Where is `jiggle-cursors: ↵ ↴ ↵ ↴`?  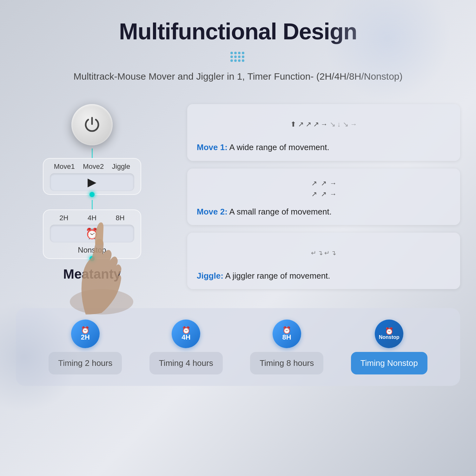
jiggle-cursors: ↵ ↴ ↵ ↴ is located at coordinates (324, 253).